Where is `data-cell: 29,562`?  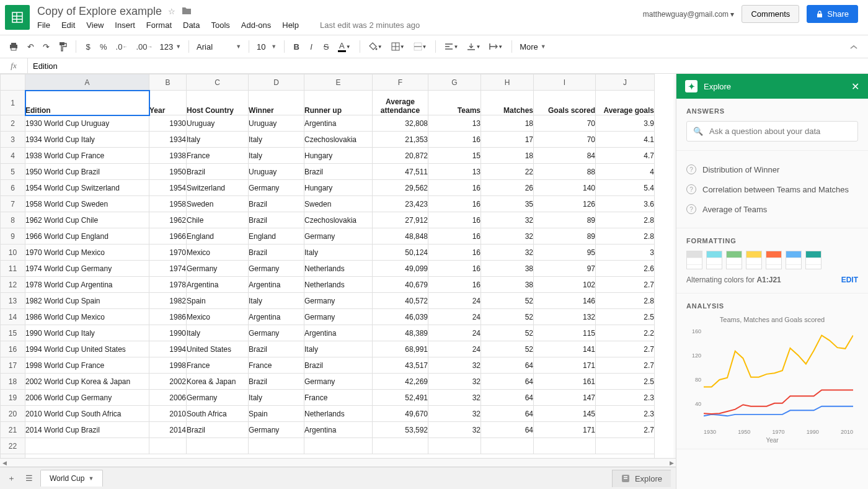 data-cell: 29,562 is located at coordinates (401, 188).